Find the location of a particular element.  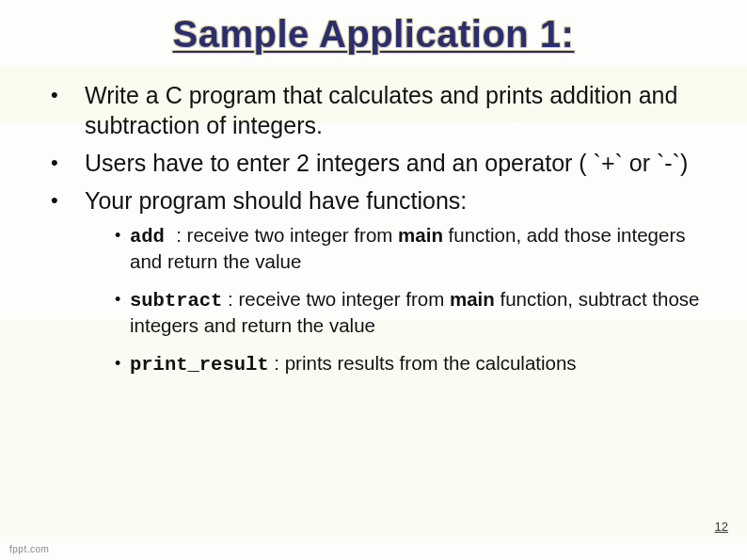

footer-brand: fppt.com is located at coordinates (29, 550).